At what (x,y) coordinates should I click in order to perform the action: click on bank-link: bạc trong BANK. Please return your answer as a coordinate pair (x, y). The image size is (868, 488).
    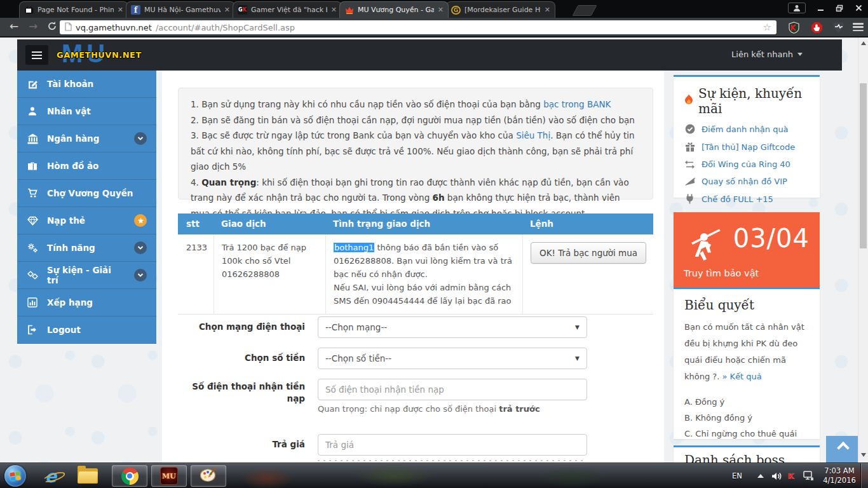
    Looking at the image, I should click on (577, 104).